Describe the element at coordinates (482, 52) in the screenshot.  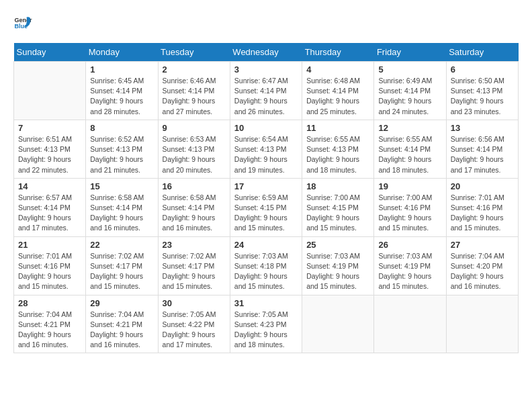
I see `weekday-header-saturday: Saturday` at that location.